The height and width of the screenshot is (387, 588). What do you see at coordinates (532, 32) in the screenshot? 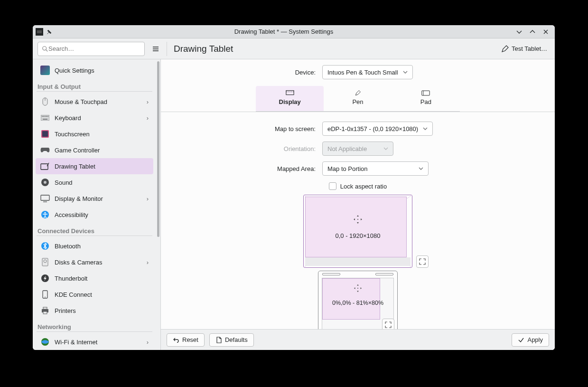
I see `maximize-button` at bounding box center [532, 32].